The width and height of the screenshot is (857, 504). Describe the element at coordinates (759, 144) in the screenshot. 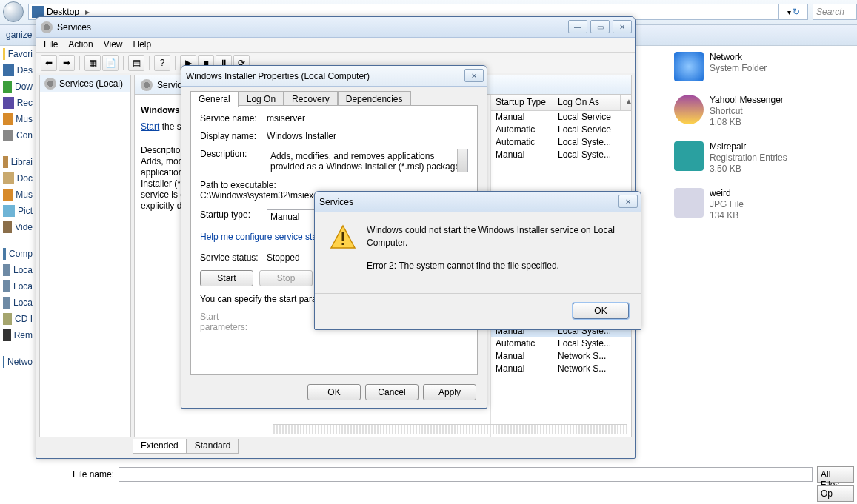

I see `desktop-icons: Network System Folder Yahoo! Messenger S…` at that location.